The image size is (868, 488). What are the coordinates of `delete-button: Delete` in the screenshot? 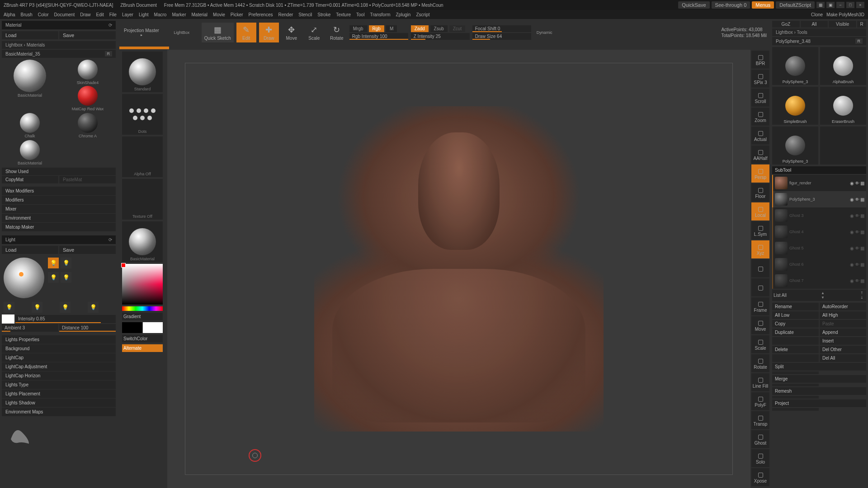 It's located at (796, 350).